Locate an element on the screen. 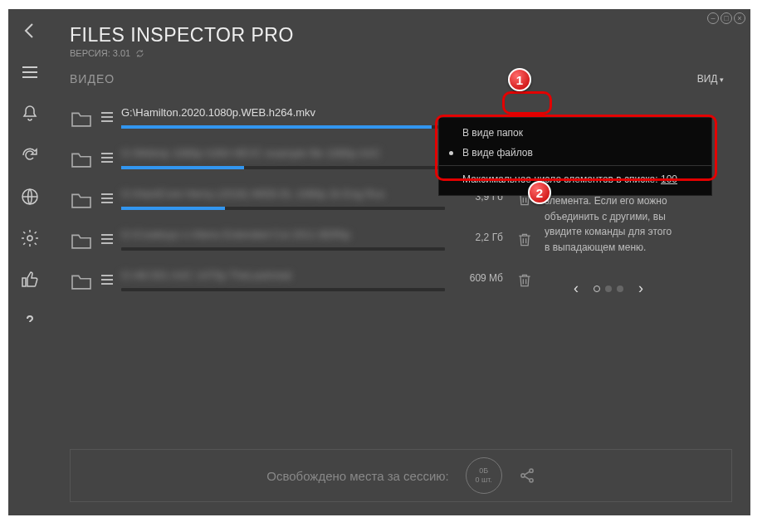 The image size is (767, 532). menu-icon is located at coordinates (30, 72).